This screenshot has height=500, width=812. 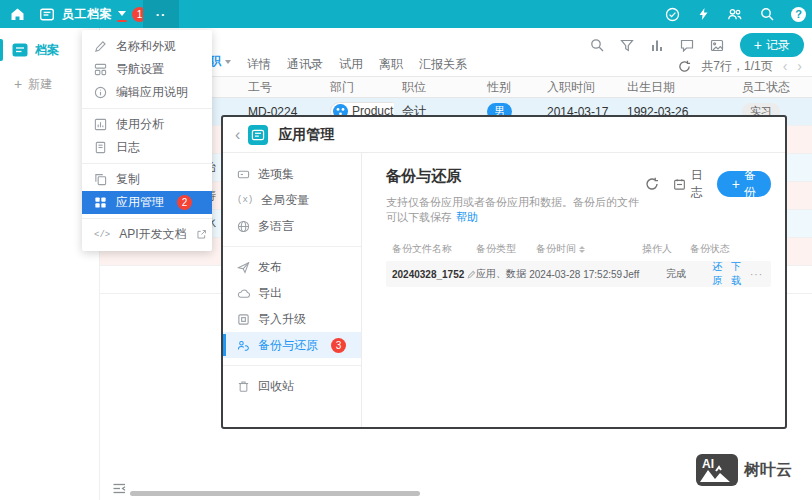 I want to click on app-dropdown-menu: 名称和外观 导航设置 编辑应用说明 使用分析 日志, so click(x=147, y=140).